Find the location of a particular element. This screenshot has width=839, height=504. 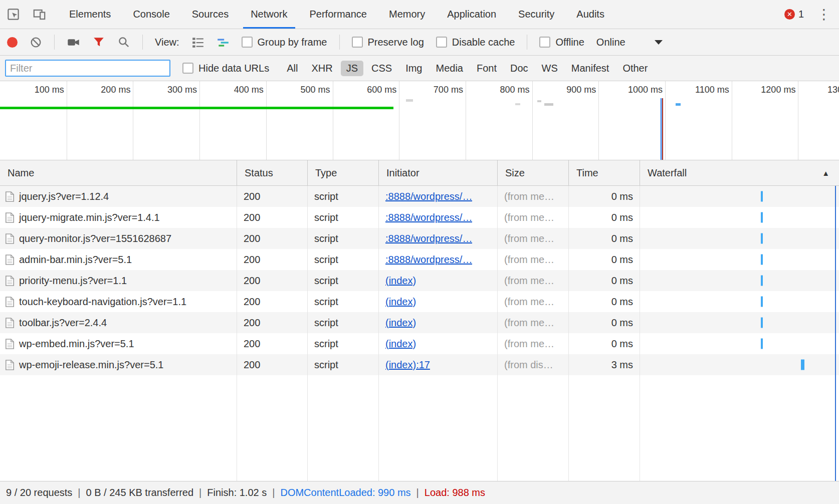

column-header-waterfall: Waterfall ▲ is located at coordinates (740, 173).